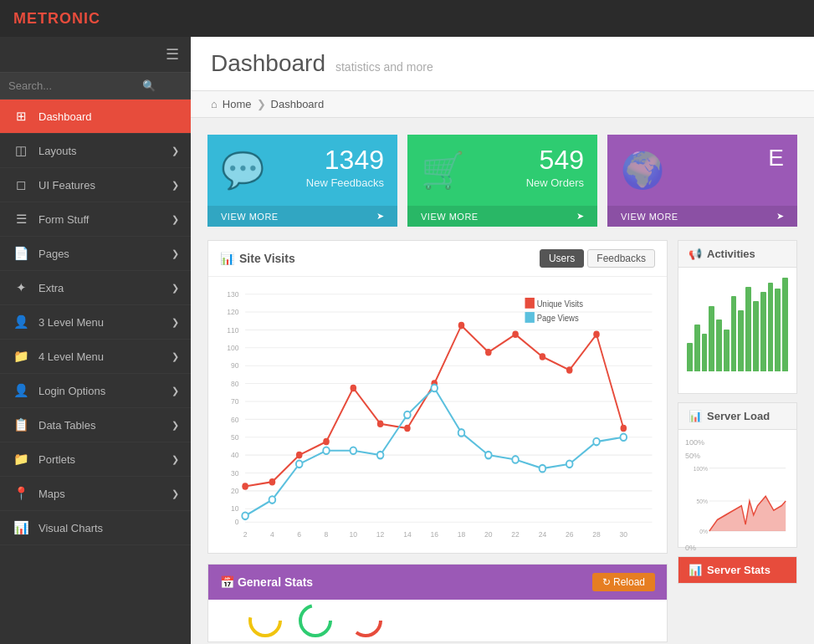 The image size is (814, 644). I want to click on svg-text: 30, so click(624, 535).